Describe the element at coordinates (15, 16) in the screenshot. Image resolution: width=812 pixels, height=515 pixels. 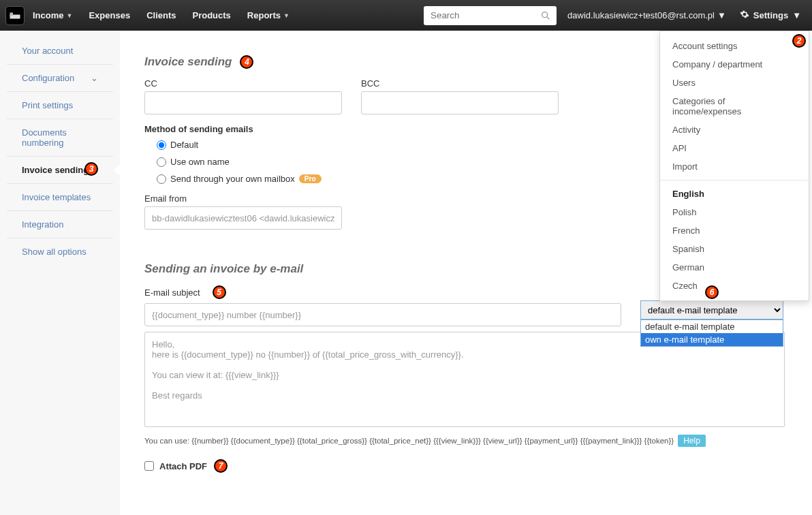
I see `app-logo-icon` at that location.